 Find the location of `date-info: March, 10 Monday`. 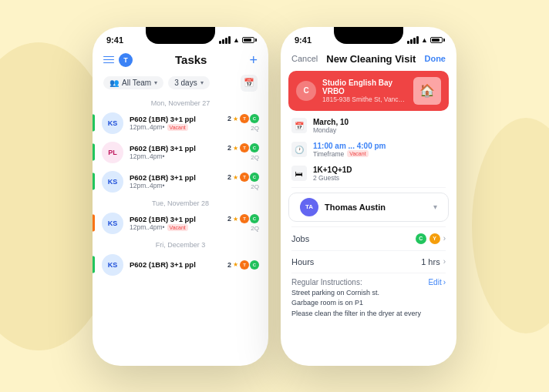

date-info: March, 10 Monday is located at coordinates (379, 126).